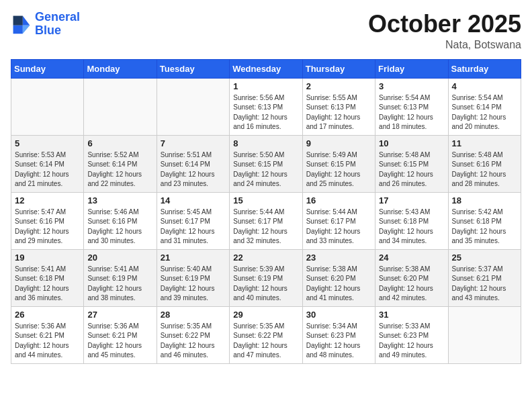  I want to click on day-number: 28, so click(193, 314).